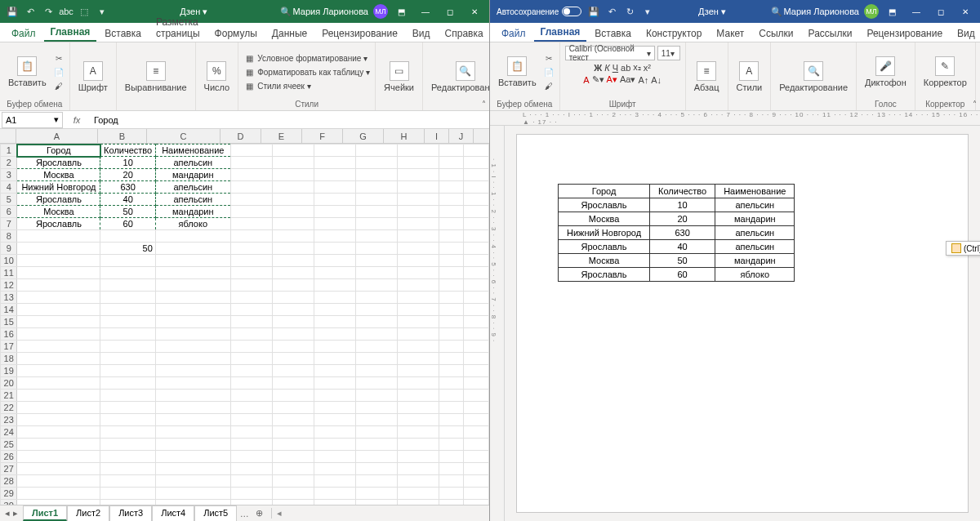 The height and width of the screenshot is (521, 980). What do you see at coordinates (598, 80) in the screenshot?
I see `highlight-button: ✎▾` at bounding box center [598, 80].